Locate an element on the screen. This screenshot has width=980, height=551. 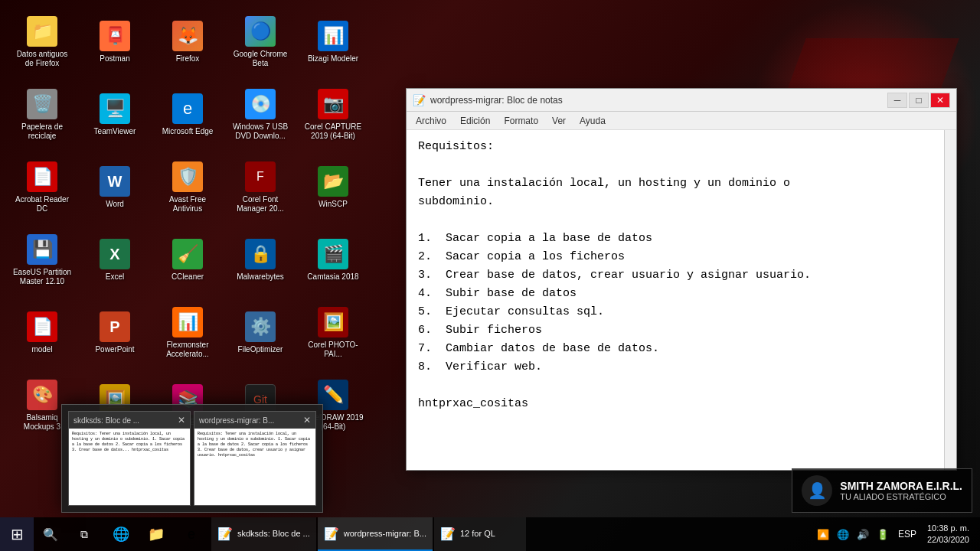
taskbar-edge: e is located at coordinates (191, 534).